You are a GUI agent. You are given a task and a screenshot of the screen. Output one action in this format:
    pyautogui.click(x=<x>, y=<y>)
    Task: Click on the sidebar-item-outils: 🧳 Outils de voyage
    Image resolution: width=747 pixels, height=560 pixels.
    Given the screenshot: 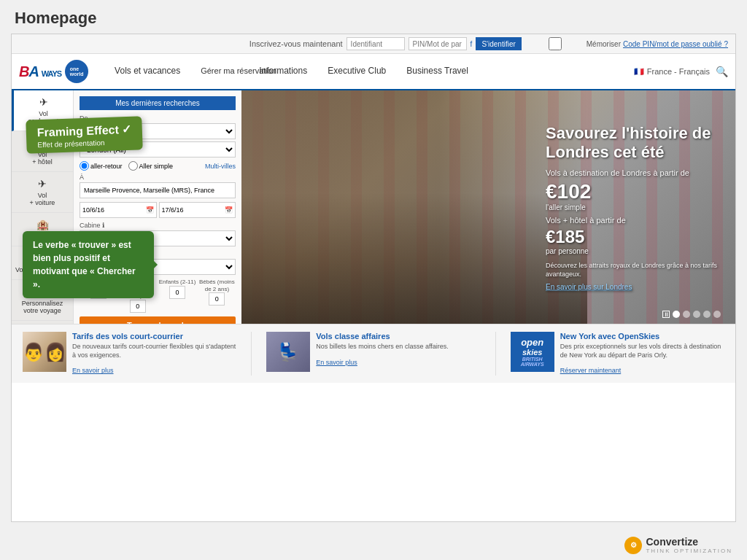 What is the action you would take?
    pyautogui.click(x=42, y=322)
    